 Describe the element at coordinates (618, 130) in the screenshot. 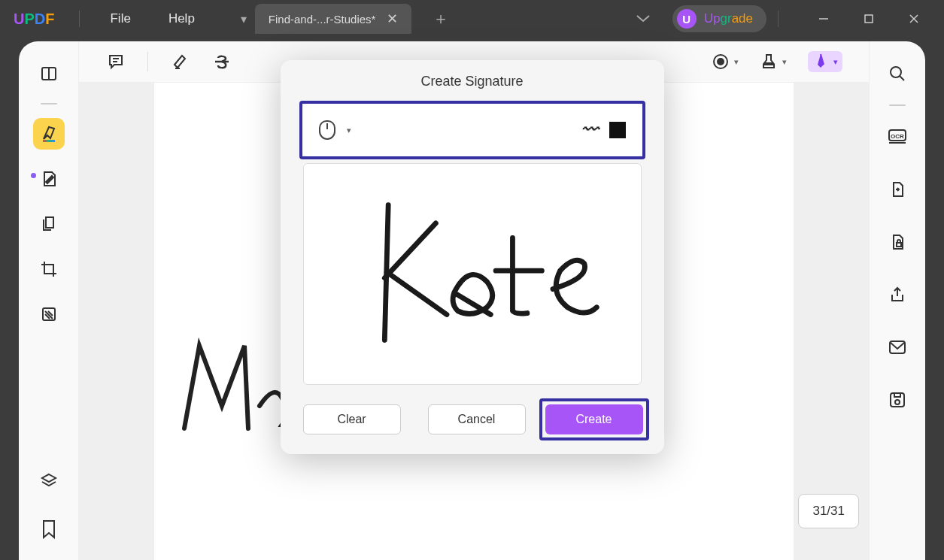

I see `color-swatch` at that location.